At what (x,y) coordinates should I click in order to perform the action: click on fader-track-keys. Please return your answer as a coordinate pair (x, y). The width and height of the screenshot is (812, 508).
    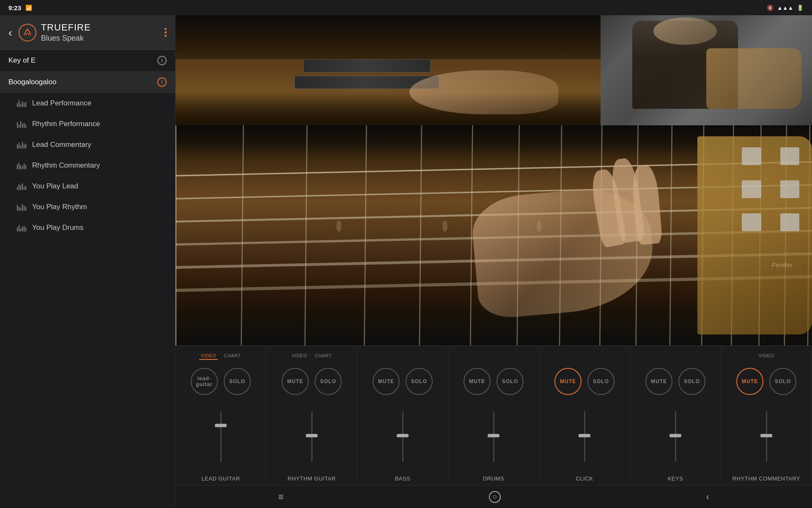
    Looking at the image, I should click on (676, 436).